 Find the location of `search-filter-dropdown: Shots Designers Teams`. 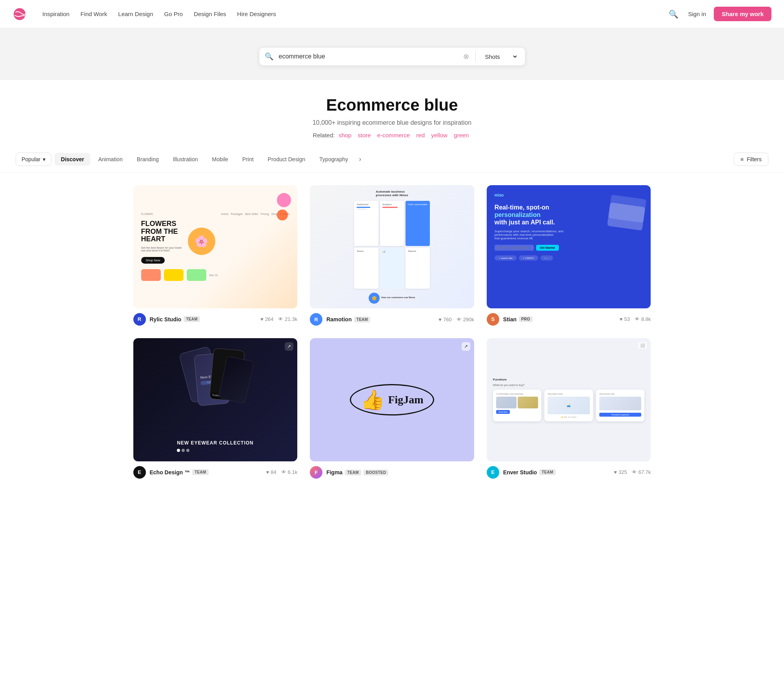

search-filter-dropdown: Shots Designers Teams is located at coordinates (501, 56).